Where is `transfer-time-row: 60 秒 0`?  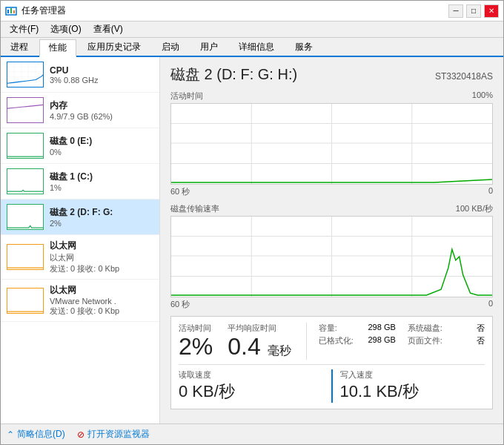 transfer-time-row: 60 秒 0 is located at coordinates (332, 304).